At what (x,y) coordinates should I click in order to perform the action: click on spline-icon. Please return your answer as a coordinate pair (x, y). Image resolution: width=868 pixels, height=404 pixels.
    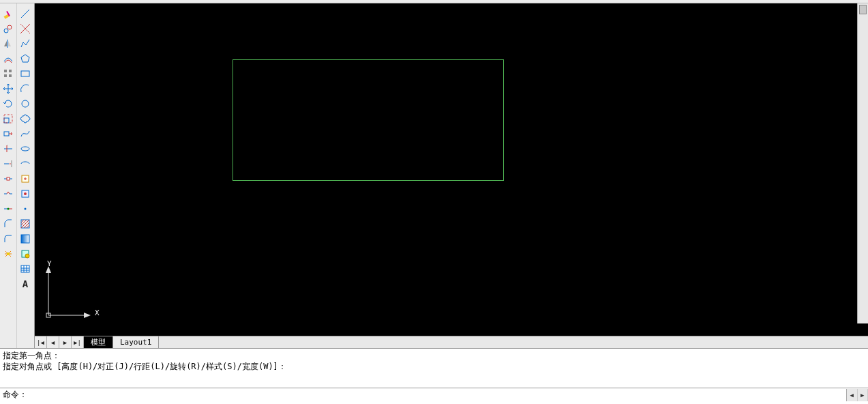
    Looking at the image, I should click on (25, 134).